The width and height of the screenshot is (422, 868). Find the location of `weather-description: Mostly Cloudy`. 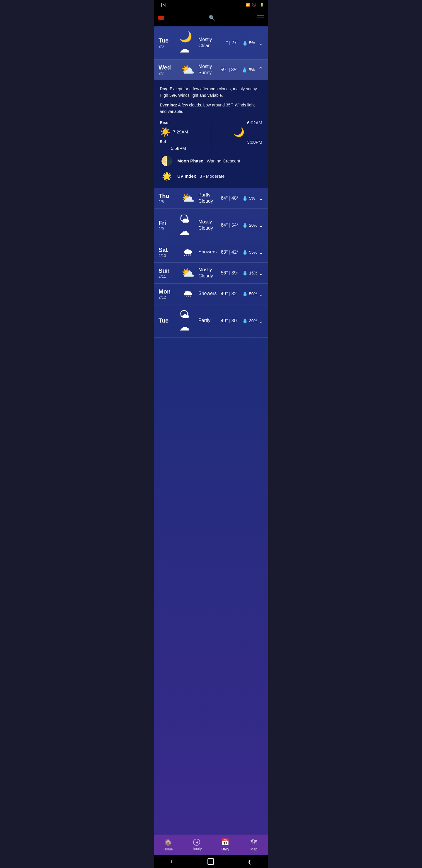

weather-description: Mostly Cloudy is located at coordinates (209, 225).